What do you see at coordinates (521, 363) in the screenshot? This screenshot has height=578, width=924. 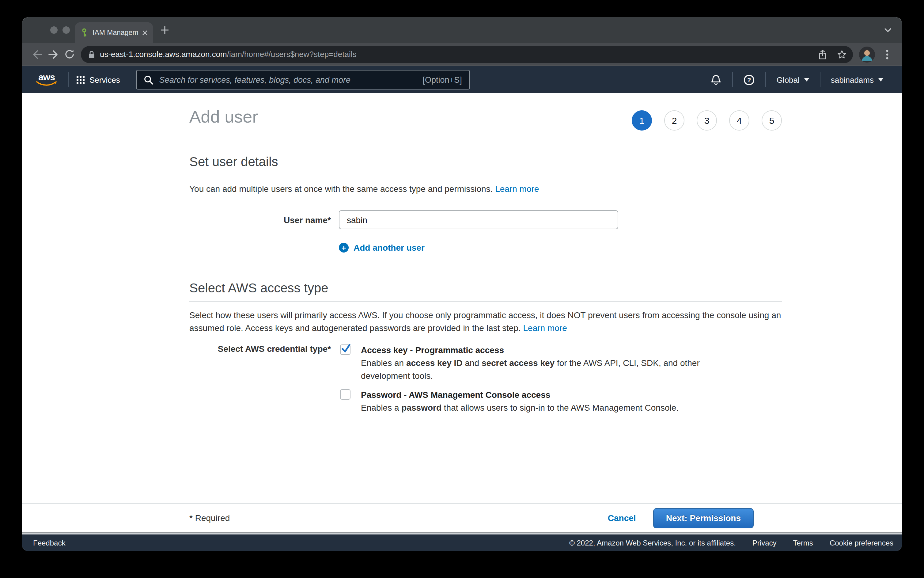 I see `credential-option-access-key: Access key - Programmatic access Enables…` at bounding box center [521, 363].